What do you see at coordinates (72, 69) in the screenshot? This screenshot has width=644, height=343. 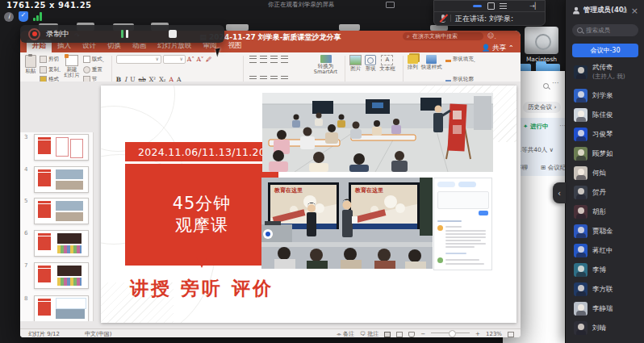 I see `new-slide-button: 新建幻灯片` at bounding box center [72, 69].